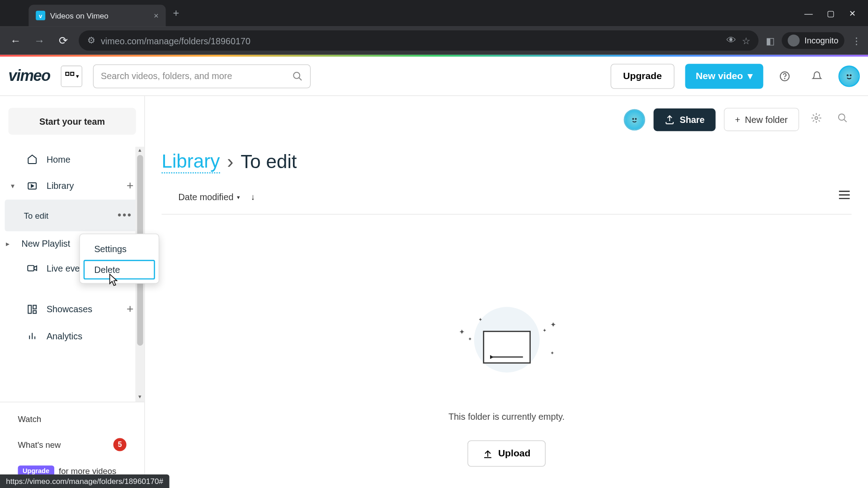 The height and width of the screenshot is (488, 868). Describe the element at coordinates (41, 15) in the screenshot. I see `vimeo-favicon: v` at that location.